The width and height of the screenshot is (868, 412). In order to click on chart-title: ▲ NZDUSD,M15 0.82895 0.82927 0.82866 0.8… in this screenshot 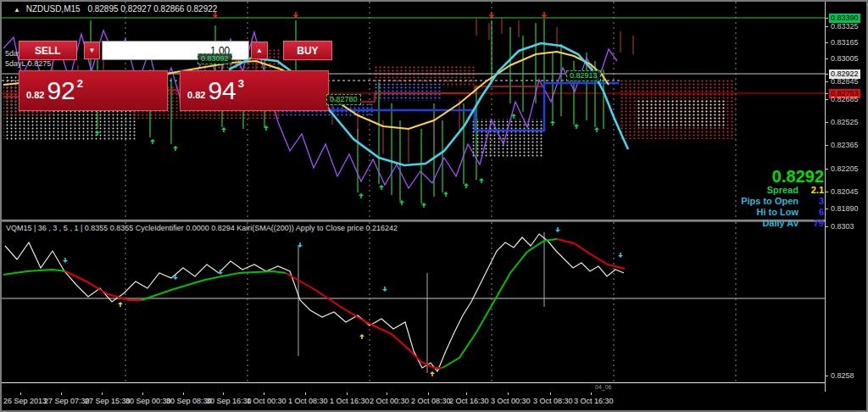, I will do `click(115, 8)`.